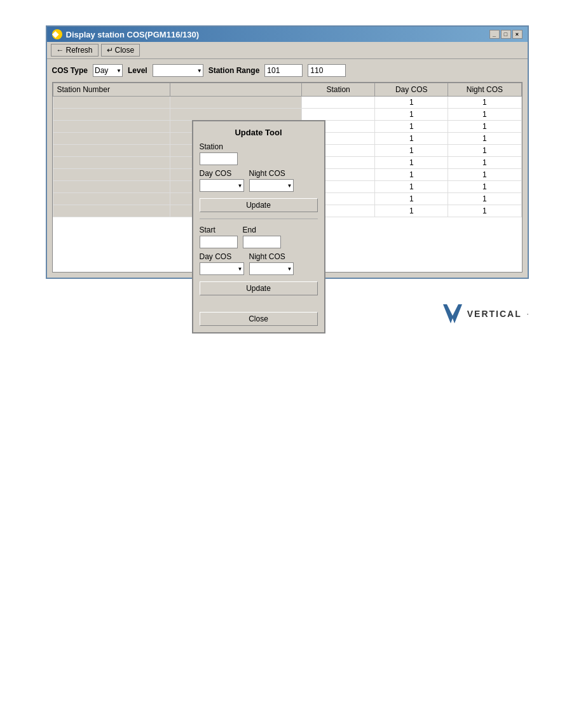 The image size is (574, 728). I want to click on start-label: Start, so click(219, 230).